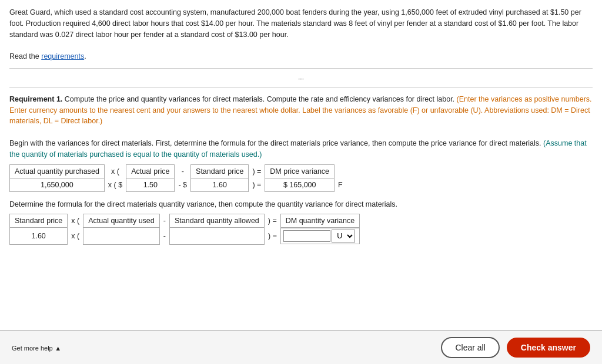  I want to click on qv-variance-select: U F, so click(343, 236).